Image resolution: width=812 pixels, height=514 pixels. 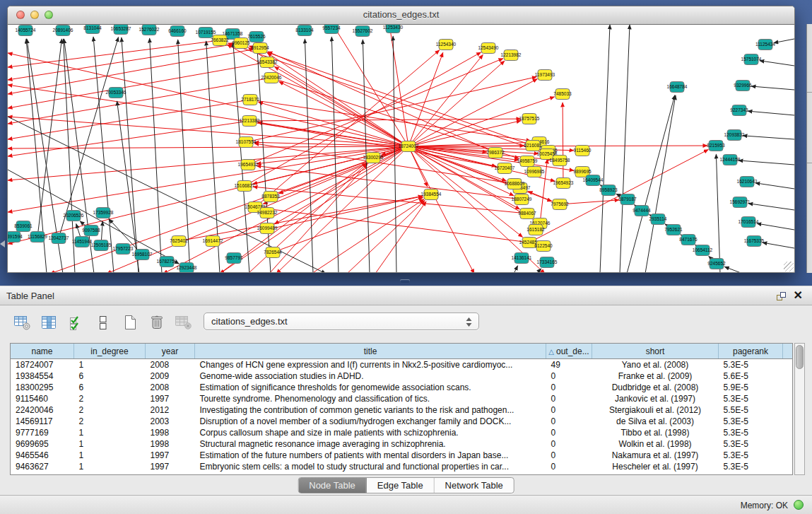 What do you see at coordinates (656, 399) in the screenshot?
I see `table-cell: Jankovic et al. (1997)` at bounding box center [656, 399].